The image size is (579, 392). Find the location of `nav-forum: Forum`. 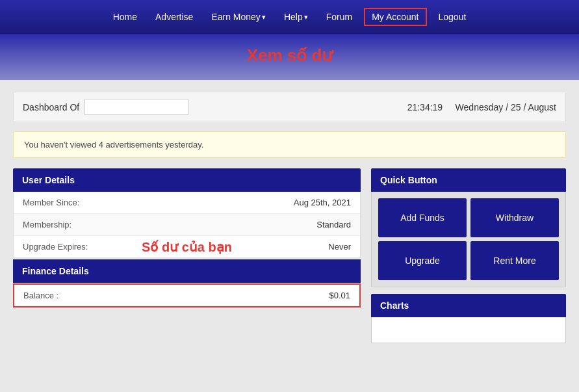

nav-forum: Forum is located at coordinates (339, 17).